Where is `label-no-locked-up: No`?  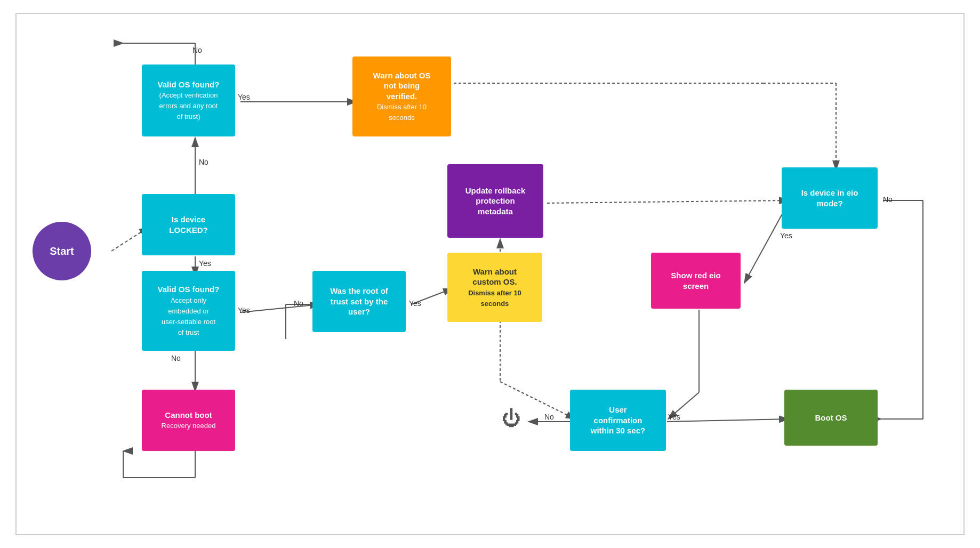
label-no-locked-up: No is located at coordinates (204, 162).